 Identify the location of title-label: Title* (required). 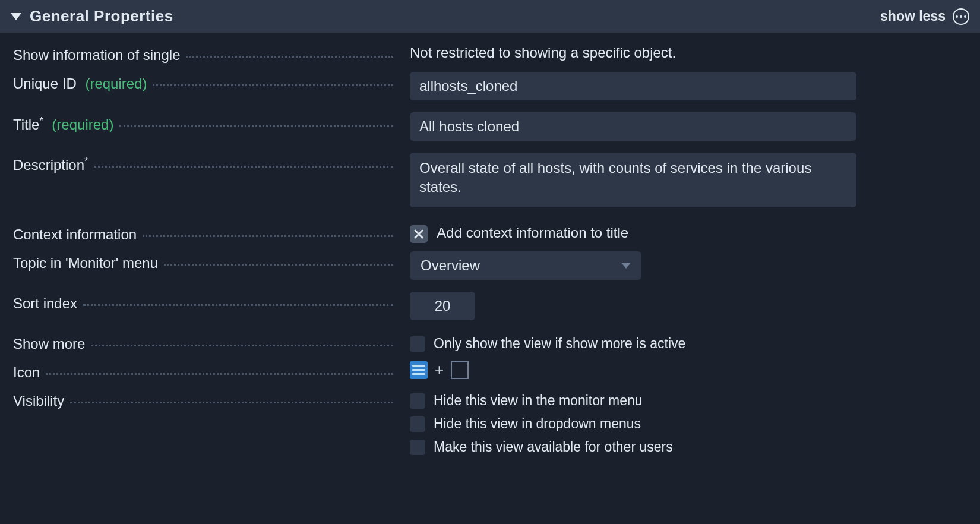
(63, 125).